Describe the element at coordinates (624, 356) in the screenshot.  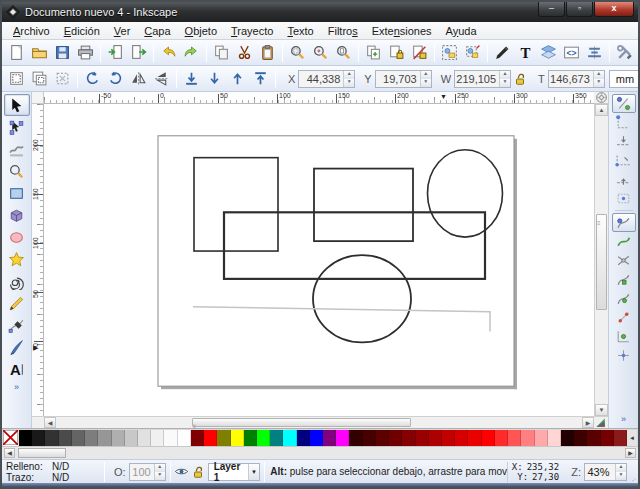
I see `snap-rotation-center-button` at that location.